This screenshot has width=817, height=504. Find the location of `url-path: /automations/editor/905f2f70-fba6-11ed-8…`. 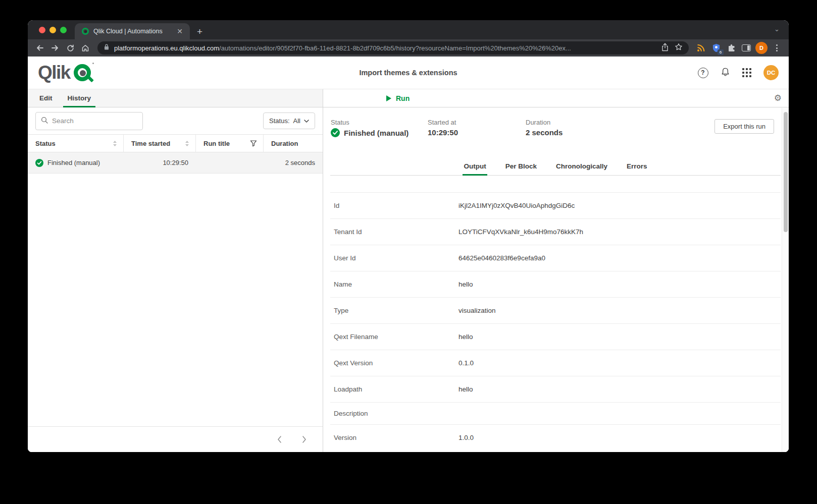

url-path: /automations/editor/905f2f70-fba6-11ed-8… is located at coordinates (395, 48).